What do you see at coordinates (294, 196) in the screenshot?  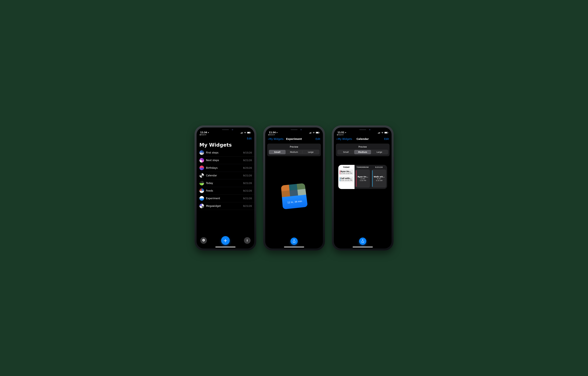 I see `widget-preview-small: 11 hr, 34 min` at bounding box center [294, 196].